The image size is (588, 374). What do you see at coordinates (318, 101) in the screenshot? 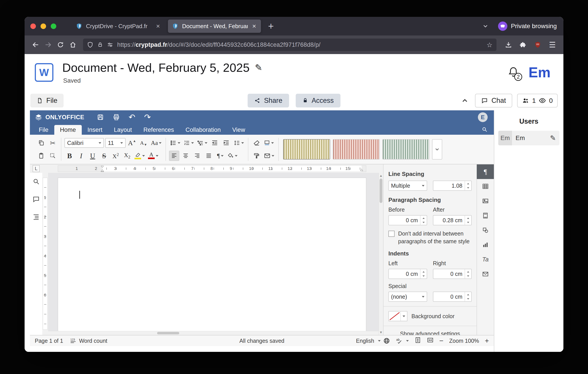
I see `access-button: Access` at bounding box center [318, 101].